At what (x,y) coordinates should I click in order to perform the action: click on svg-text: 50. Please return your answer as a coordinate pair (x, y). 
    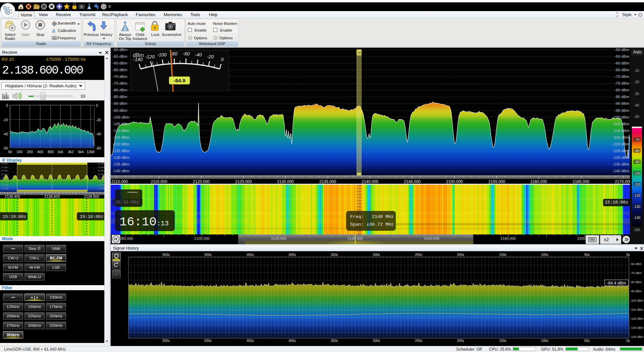
    Looking at the image, I should click on (10, 152).